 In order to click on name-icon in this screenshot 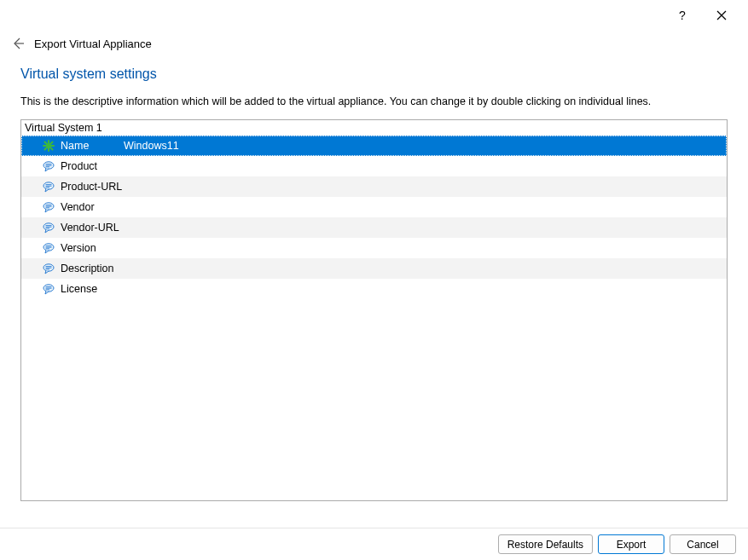, I will do `click(49, 146)`.